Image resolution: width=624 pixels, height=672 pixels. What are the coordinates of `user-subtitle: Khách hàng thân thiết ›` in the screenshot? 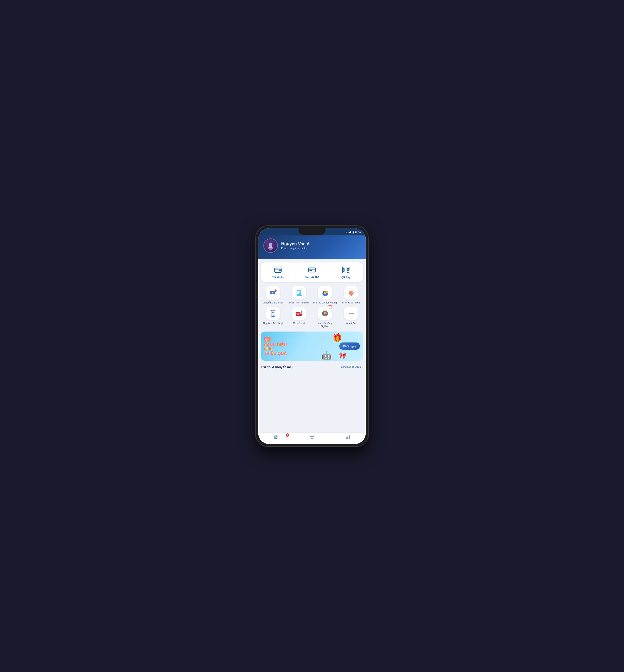 It's located at (321, 249).